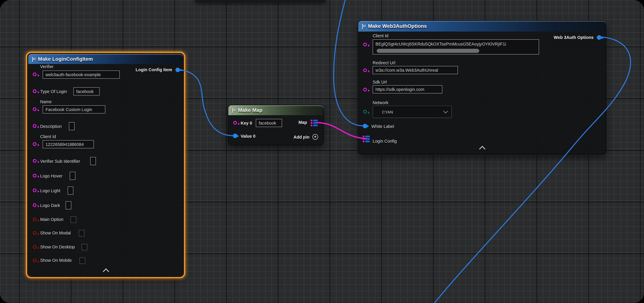 The width and height of the screenshot is (644, 303). Describe the element at coordinates (56, 233) in the screenshot. I see `pin-label-row: Show On Modal` at that location.